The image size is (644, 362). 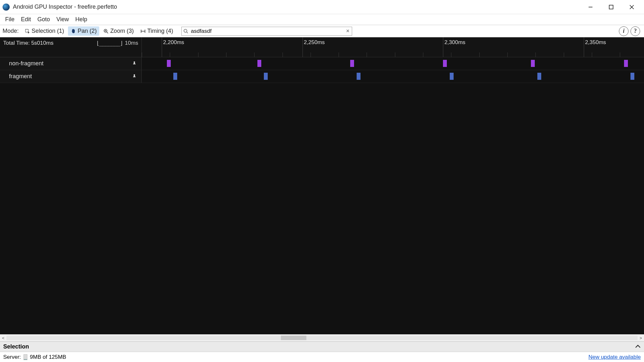 I want to click on maximize-button, so click(x=611, y=7).